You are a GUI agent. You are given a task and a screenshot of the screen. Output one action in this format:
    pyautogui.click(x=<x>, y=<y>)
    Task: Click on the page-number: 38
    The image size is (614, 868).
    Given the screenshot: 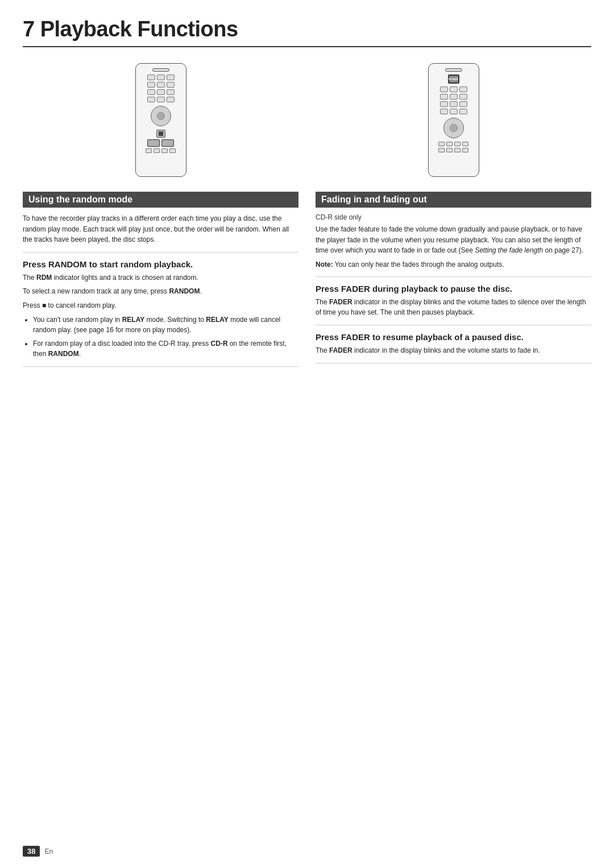 What is the action you would take?
    pyautogui.click(x=31, y=851)
    